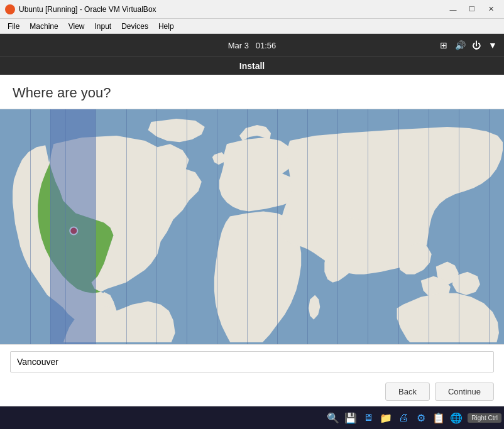 This screenshot has height=429, width=504. What do you see at coordinates (103, 26) in the screenshot?
I see `menu-input: Input` at bounding box center [103, 26].